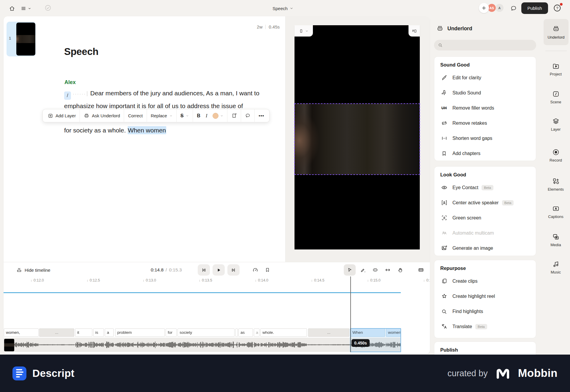 This screenshot has height=392, width=570. What do you see at coordinates (351, 314) in the screenshot?
I see `playhead` at bounding box center [351, 314].